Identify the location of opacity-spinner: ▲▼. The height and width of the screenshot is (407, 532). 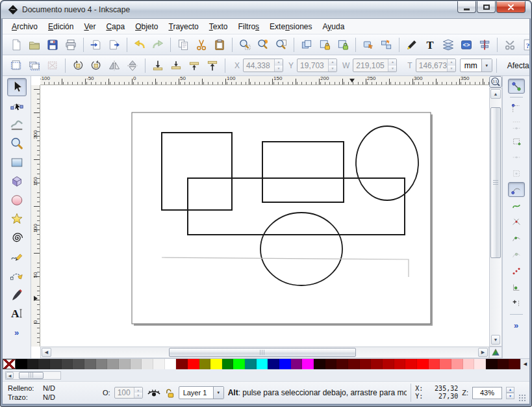
(138, 393).